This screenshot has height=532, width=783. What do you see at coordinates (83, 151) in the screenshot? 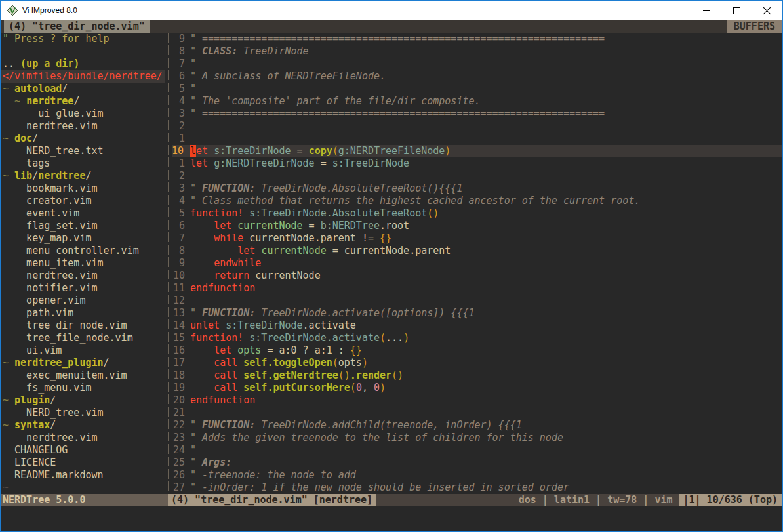
I see `tree-row: NERD_tree.txt` at bounding box center [83, 151].